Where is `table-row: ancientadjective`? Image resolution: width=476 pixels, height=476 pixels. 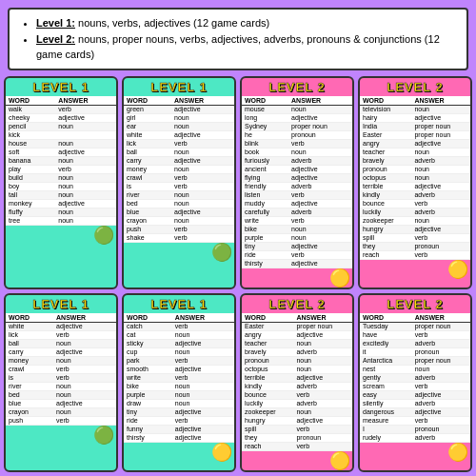 table-row: ancientadjective is located at coordinates (297, 169).